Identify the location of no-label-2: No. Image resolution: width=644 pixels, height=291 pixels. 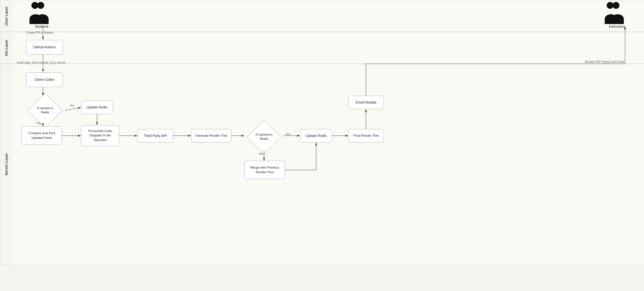
(288, 134).